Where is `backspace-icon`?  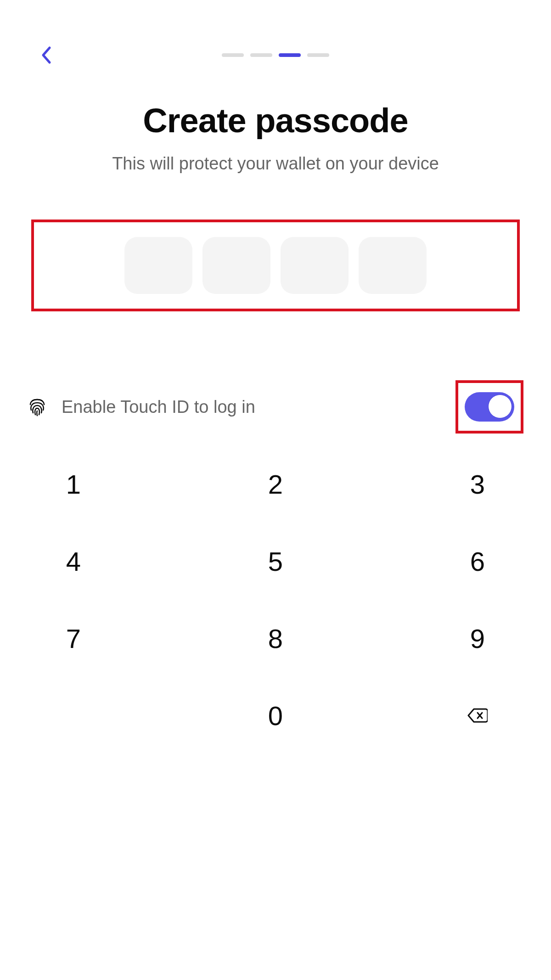 backspace-icon is located at coordinates (478, 715).